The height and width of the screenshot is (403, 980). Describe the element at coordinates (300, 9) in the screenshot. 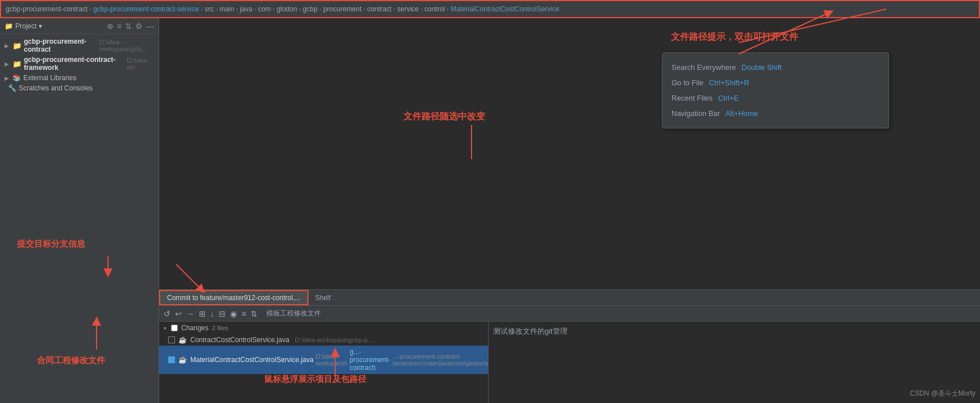

I see `nav-sep-6: ›` at that location.